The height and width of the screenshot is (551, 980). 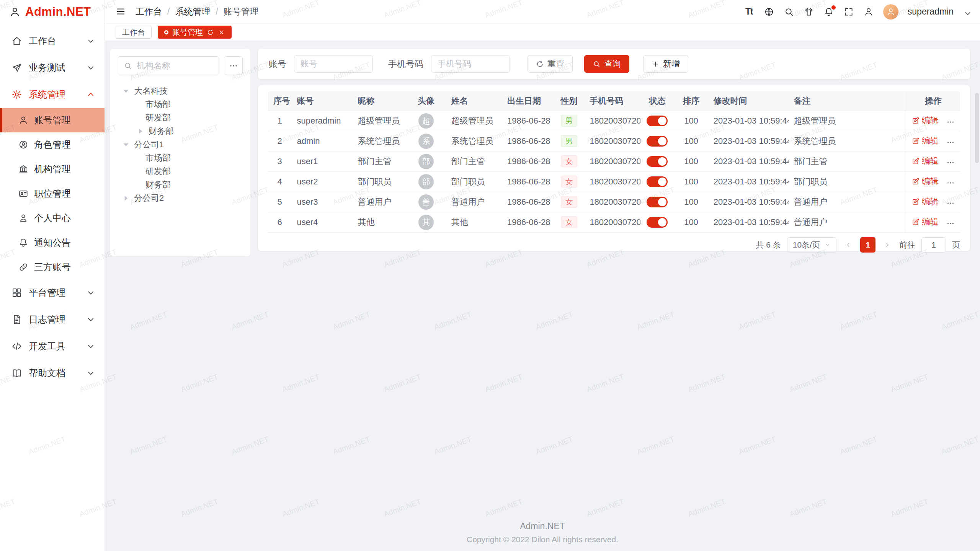 What do you see at coordinates (180, 198) in the screenshot?
I see `tree-node: 分公司2` at bounding box center [180, 198].